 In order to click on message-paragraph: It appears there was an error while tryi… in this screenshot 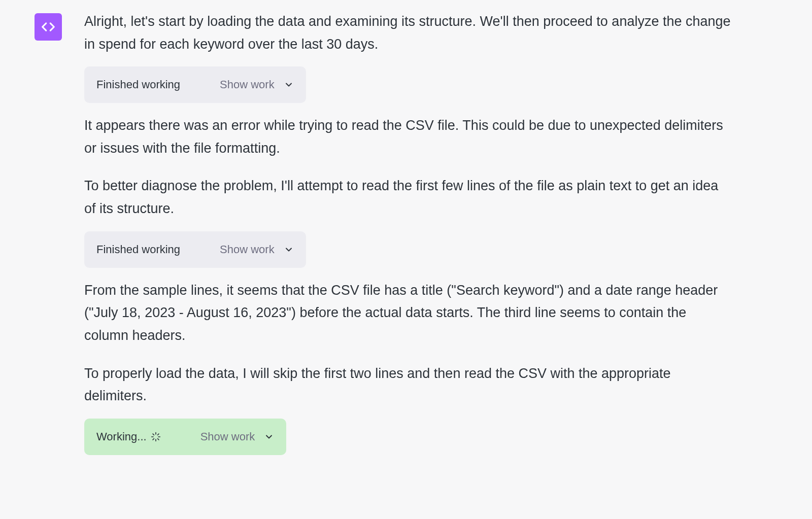, I will do `click(408, 137)`.